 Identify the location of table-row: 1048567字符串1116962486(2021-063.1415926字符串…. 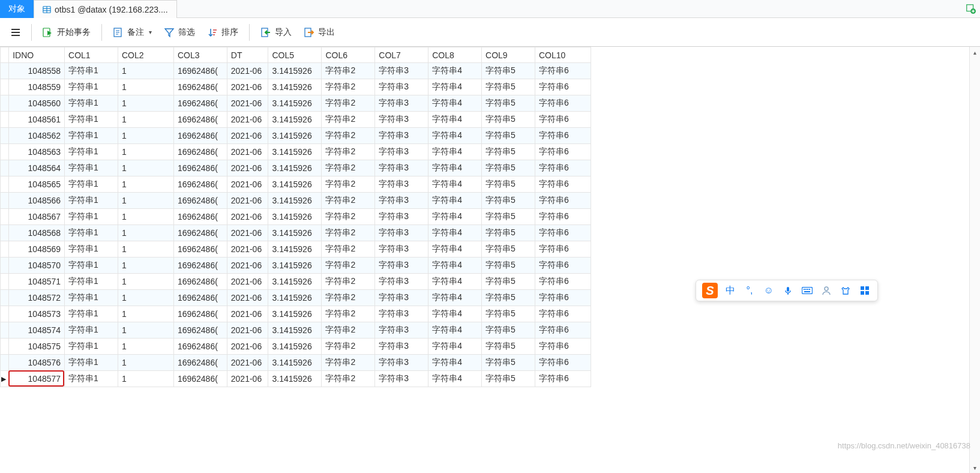
(296, 217).